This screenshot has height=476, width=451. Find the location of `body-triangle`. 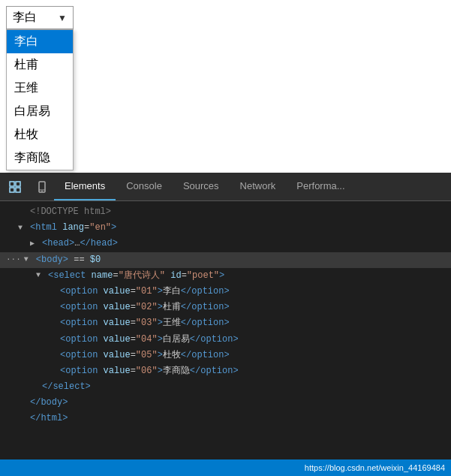

body-triangle is located at coordinates (29, 260).